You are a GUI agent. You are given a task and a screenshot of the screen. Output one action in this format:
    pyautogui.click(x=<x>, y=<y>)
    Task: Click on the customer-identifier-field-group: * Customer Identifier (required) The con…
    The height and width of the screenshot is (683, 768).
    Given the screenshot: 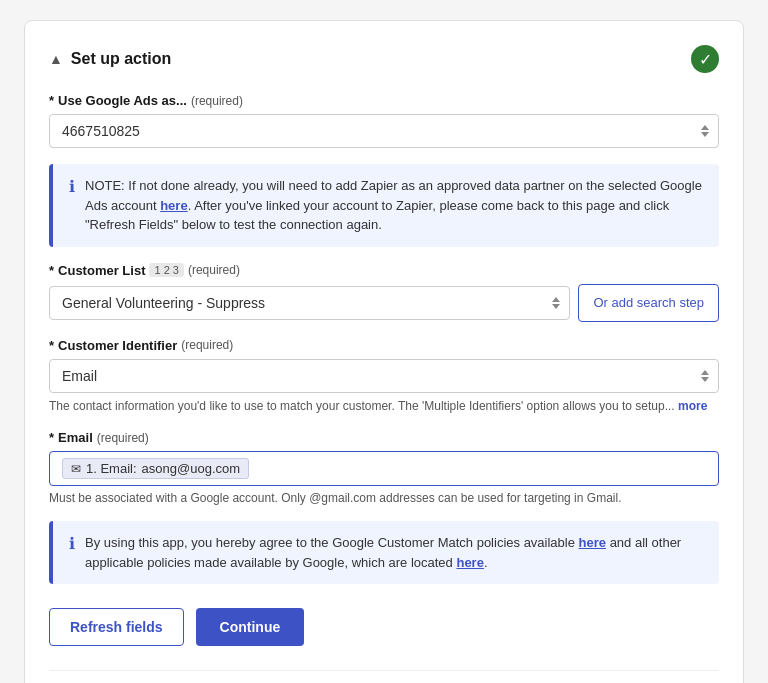 What is the action you would take?
    pyautogui.click(x=384, y=376)
    